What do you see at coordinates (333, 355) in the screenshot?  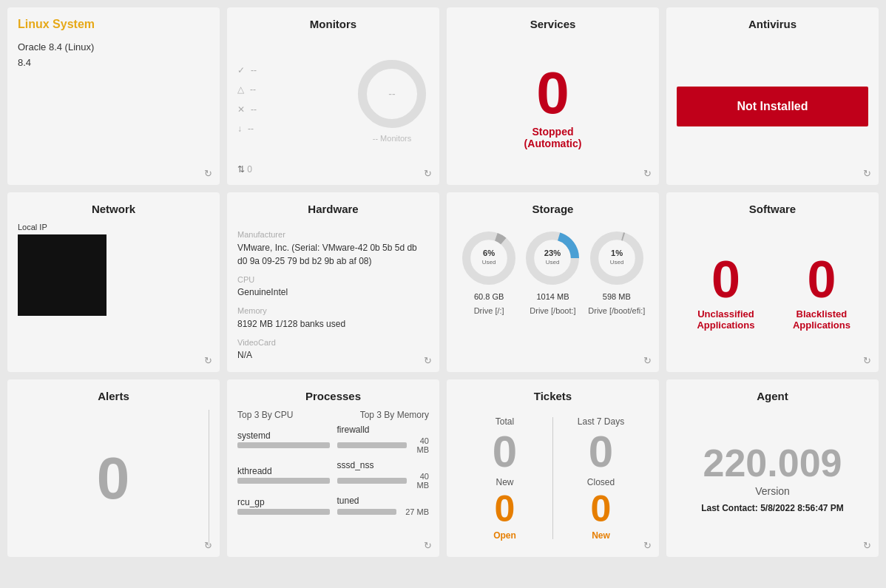 I see `hw-videocard-value: N/A` at bounding box center [333, 355].